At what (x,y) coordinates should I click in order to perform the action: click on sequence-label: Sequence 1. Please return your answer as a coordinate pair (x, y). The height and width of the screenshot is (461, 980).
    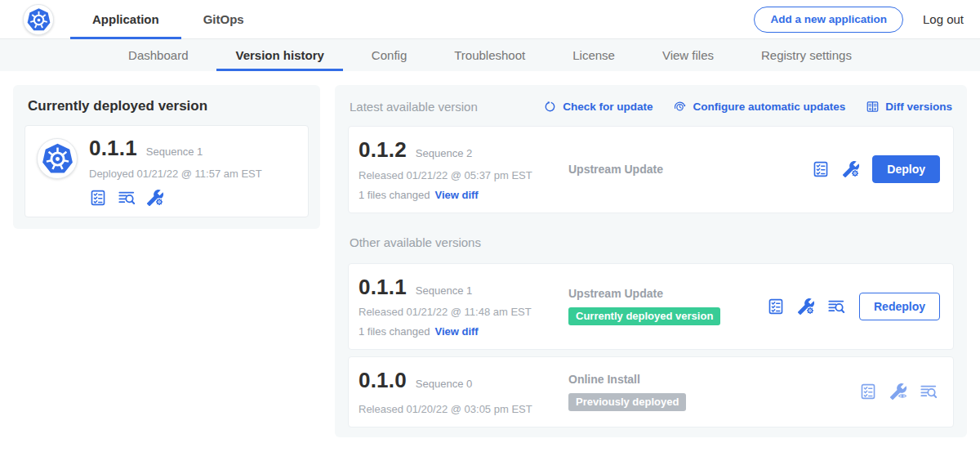
    Looking at the image, I should click on (444, 291).